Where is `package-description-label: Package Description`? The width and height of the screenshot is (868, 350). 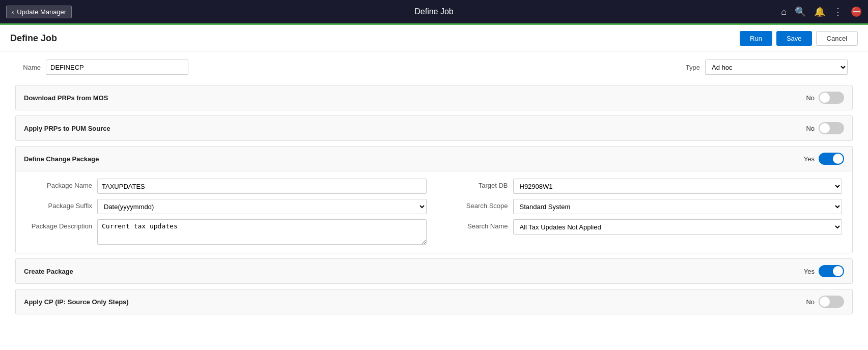 package-description-label: Package Description is located at coordinates (59, 225).